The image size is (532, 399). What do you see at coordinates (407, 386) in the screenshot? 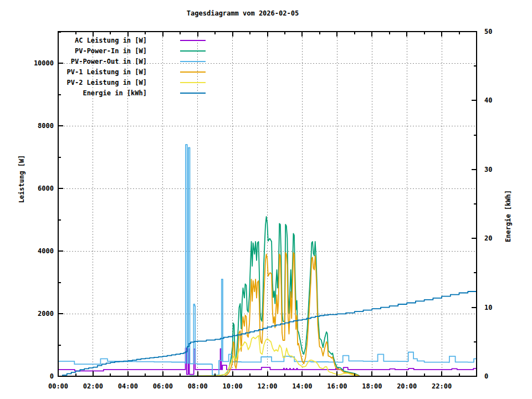
I see `x-tick-label: 20:00` at bounding box center [407, 386].